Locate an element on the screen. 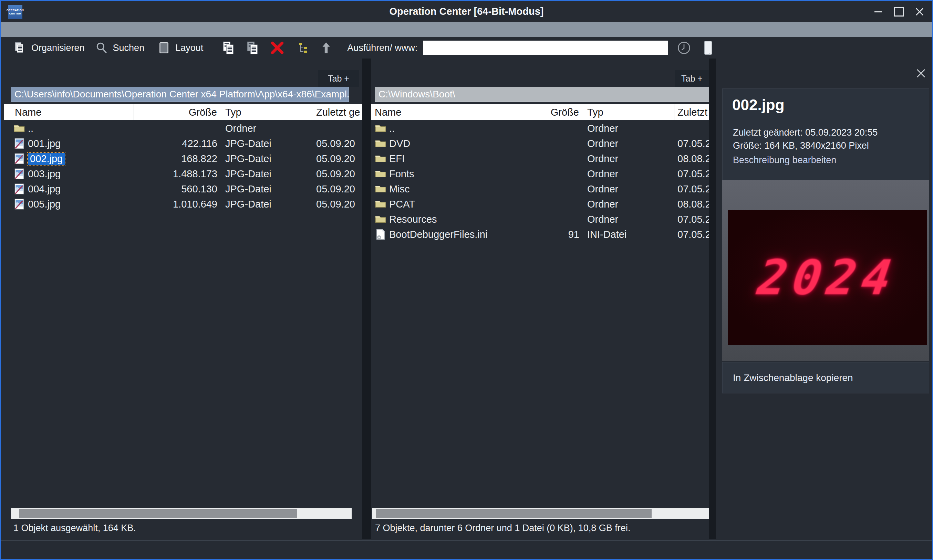 This screenshot has width=933, height=560. file-date: 05.09.20 is located at coordinates (338, 204).